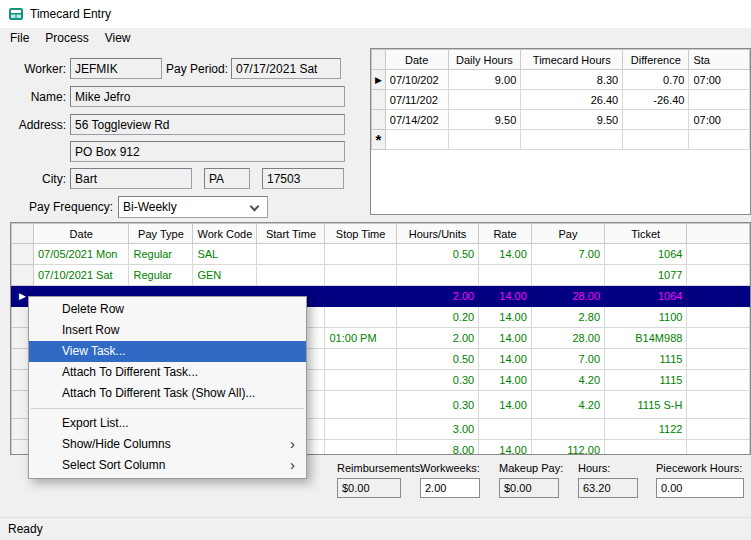 This screenshot has height=540, width=751. What do you see at coordinates (161, 234) in the screenshot?
I see `col-header-pay-type: Pay Type` at bounding box center [161, 234].